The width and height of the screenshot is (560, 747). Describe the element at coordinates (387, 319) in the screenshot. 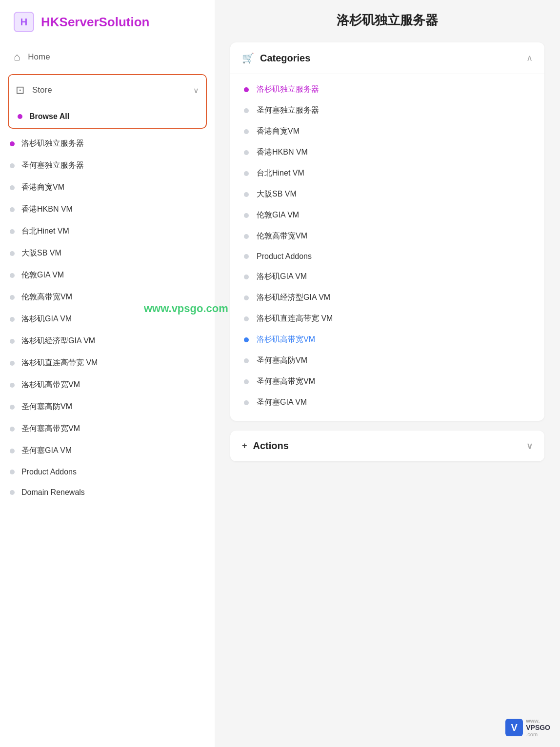

I see `category-item-11: 洛杉矶直连高带宽 VM` at that location.